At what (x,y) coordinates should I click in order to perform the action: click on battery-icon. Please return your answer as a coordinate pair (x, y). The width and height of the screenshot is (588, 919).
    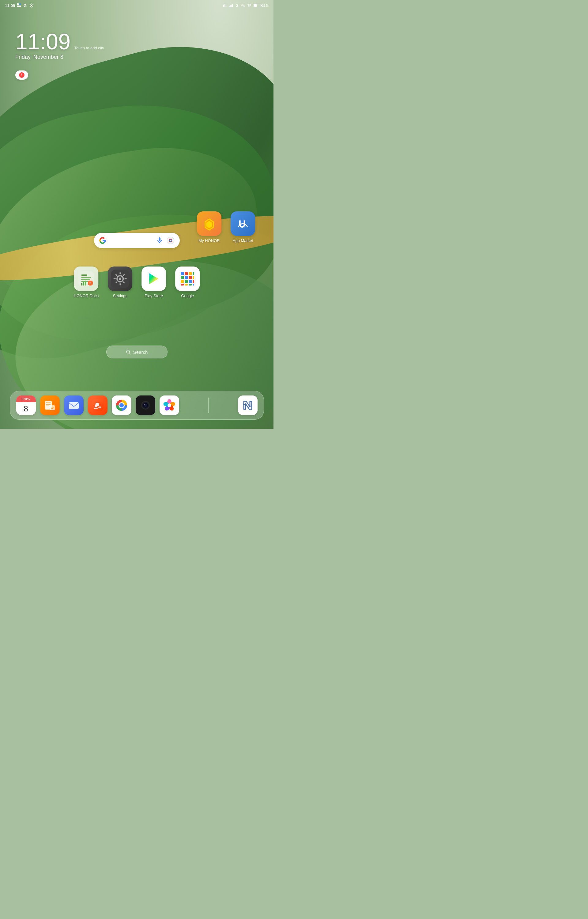
    Looking at the image, I should click on (257, 5).